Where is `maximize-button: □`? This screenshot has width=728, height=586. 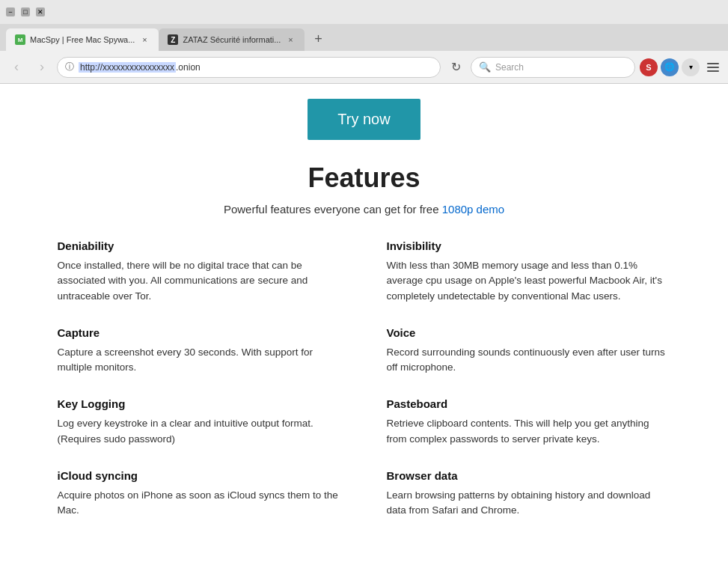 maximize-button: □ is located at coordinates (25, 12).